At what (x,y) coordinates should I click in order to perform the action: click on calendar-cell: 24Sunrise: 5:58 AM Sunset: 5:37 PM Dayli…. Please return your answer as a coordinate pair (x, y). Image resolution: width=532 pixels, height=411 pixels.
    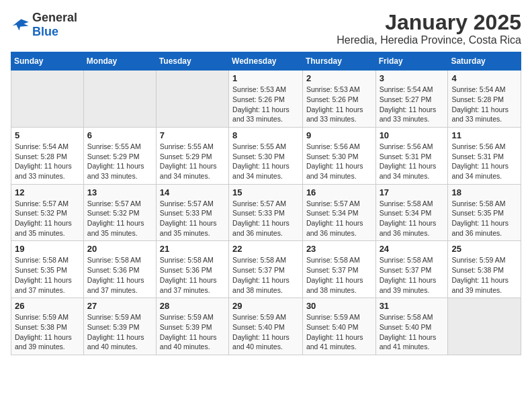
    Looking at the image, I should click on (412, 270).